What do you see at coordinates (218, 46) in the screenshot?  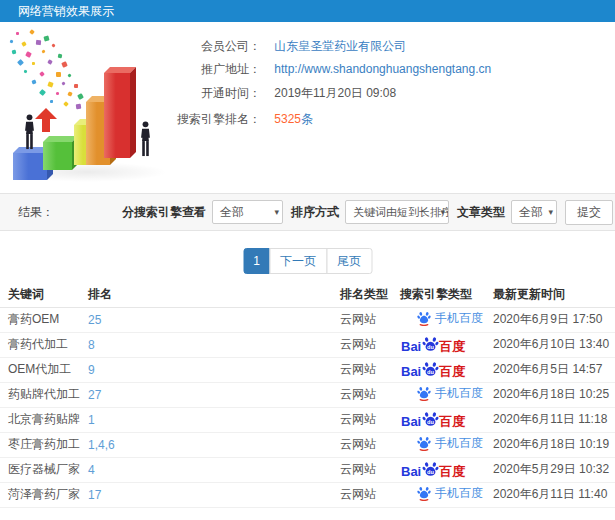 I see `member-company-label: 会员公司：` at bounding box center [218, 46].